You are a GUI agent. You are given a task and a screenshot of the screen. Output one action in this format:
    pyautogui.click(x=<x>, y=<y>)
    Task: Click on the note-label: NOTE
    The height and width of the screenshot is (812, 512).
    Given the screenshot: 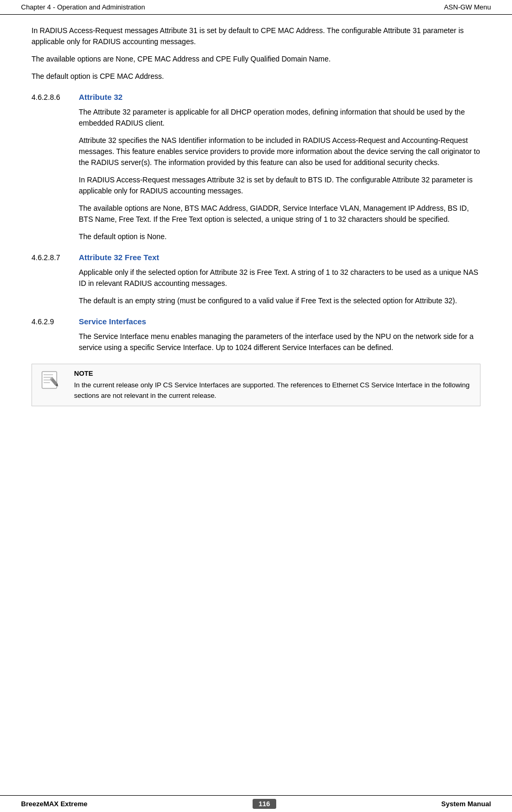 What is the action you would take?
    pyautogui.click(x=273, y=373)
    